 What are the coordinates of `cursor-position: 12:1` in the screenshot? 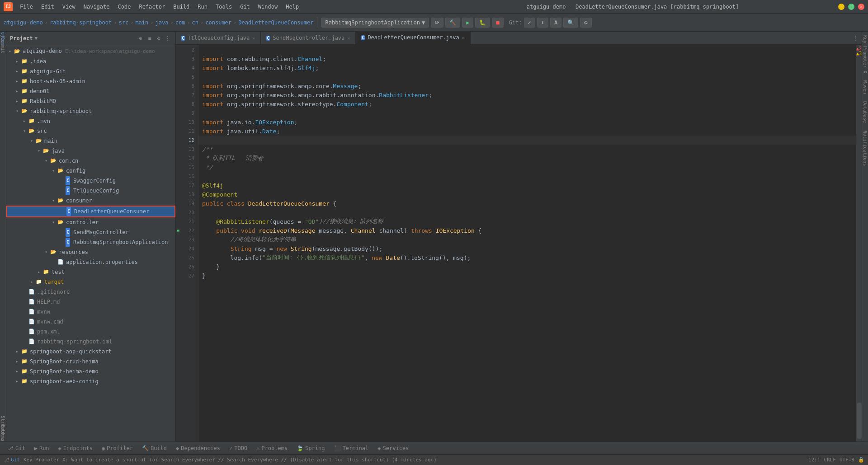 It's located at (815, 460).